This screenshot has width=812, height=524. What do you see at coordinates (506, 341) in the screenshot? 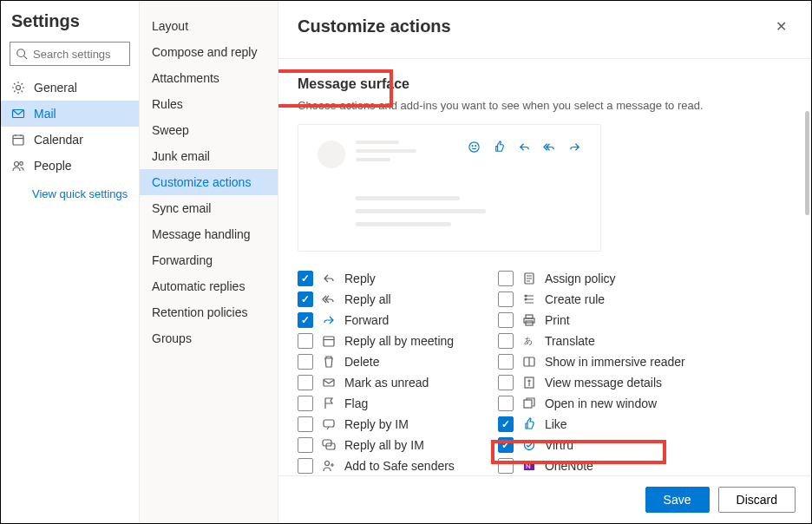
I see `checkbox-translate` at bounding box center [506, 341].